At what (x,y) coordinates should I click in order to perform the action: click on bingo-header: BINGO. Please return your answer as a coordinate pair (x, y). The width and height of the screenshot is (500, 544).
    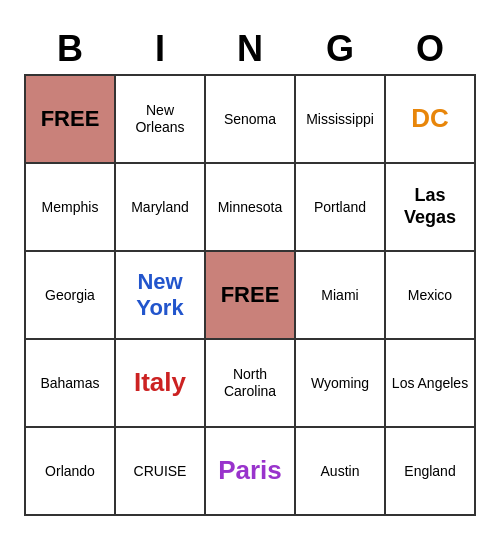
    Looking at the image, I should click on (250, 49).